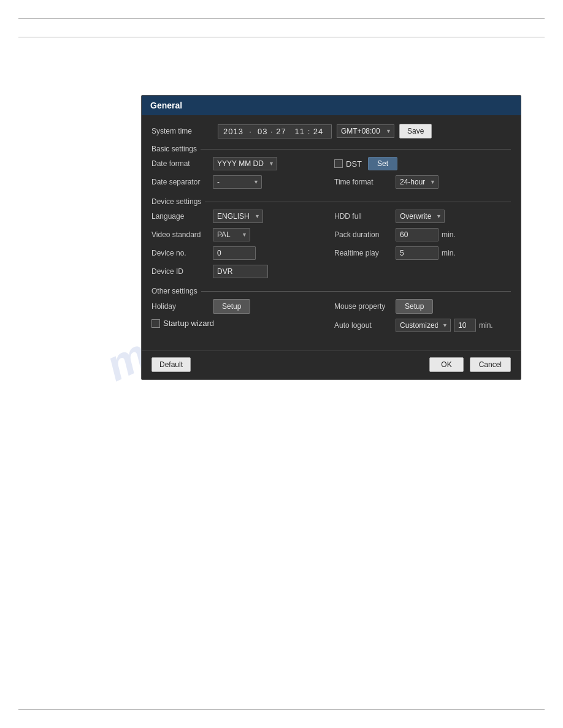 The width and height of the screenshot is (563, 728). I want to click on time-format-row: Time format 24-hour 12-hour, so click(423, 182).